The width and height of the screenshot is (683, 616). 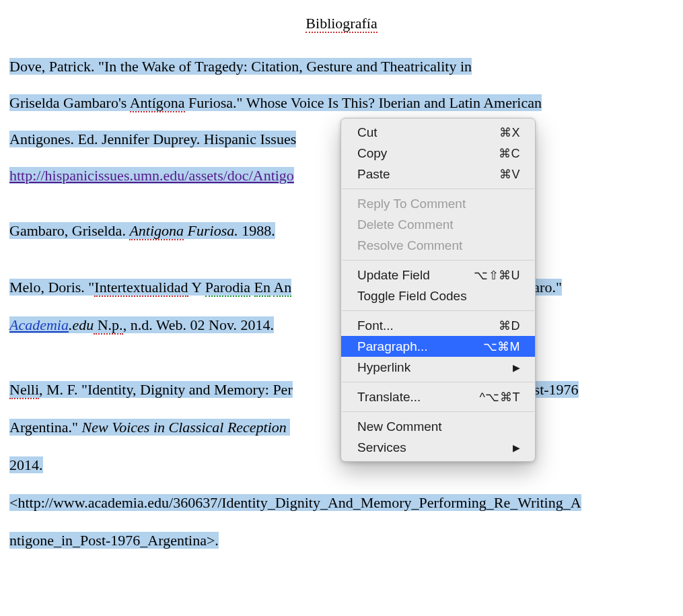 What do you see at coordinates (438, 275) in the screenshot?
I see `menu-update-field: Update Field ⌥⇧⌘U` at bounding box center [438, 275].